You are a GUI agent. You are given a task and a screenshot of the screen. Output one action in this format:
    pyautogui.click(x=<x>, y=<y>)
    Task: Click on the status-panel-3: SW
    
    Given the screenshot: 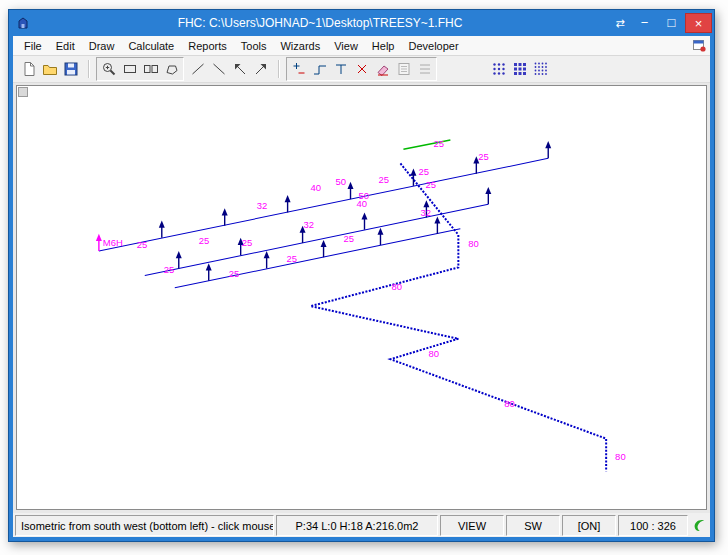 What is the action you would take?
    pyautogui.click(x=533, y=526)
    